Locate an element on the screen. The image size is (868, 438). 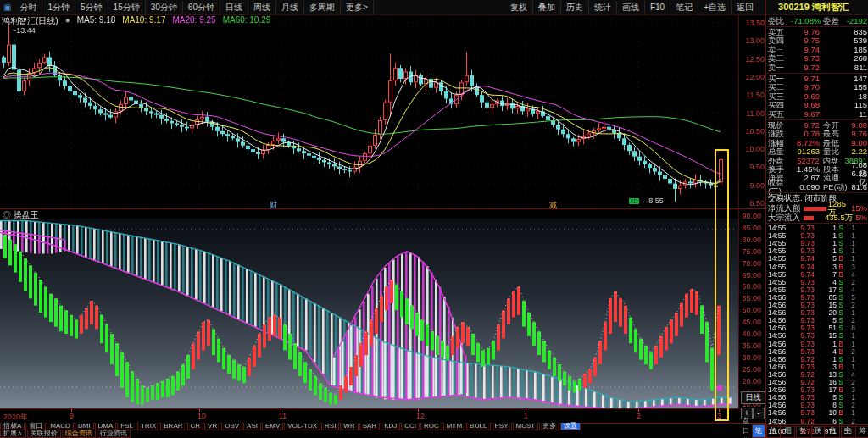
info-row-7: 收益(三)0.090PE(动)81.6 is located at coordinates (817, 187).